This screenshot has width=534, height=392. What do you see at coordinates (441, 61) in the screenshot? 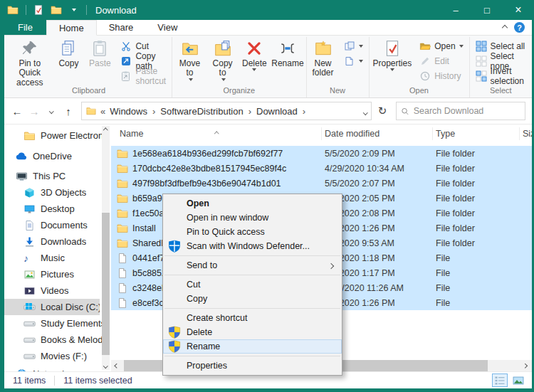
I see `edit-button: Edit` at bounding box center [441, 61].